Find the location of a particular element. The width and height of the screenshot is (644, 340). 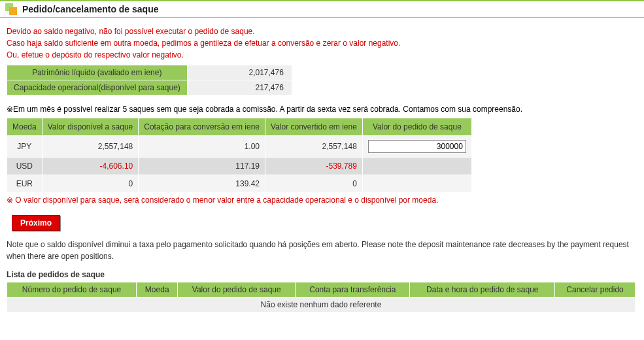

req-col-number: Número do pedido de saque is located at coordinates (72, 290).